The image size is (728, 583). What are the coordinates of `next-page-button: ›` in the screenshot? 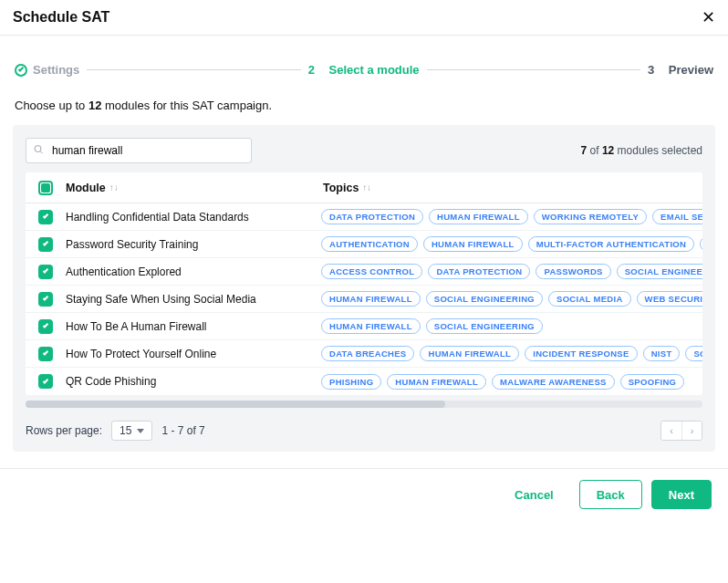 It's located at (692, 431).